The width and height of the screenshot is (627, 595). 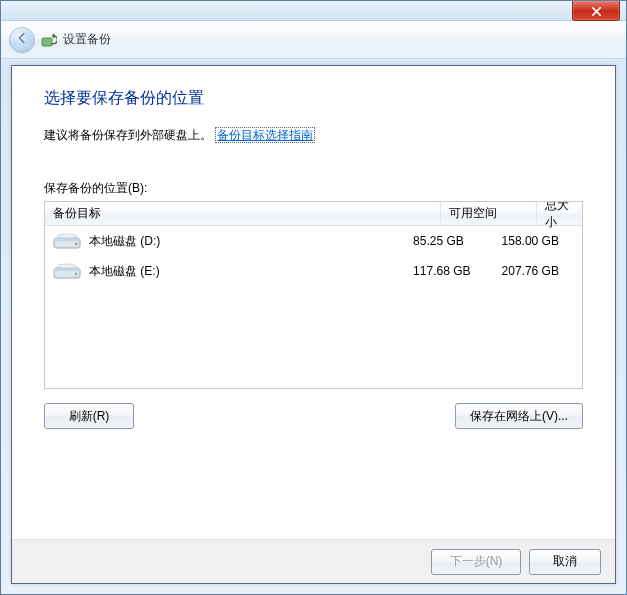 I want to click on drive-name: 本地磁盘 (E:), so click(x=124, y=272).